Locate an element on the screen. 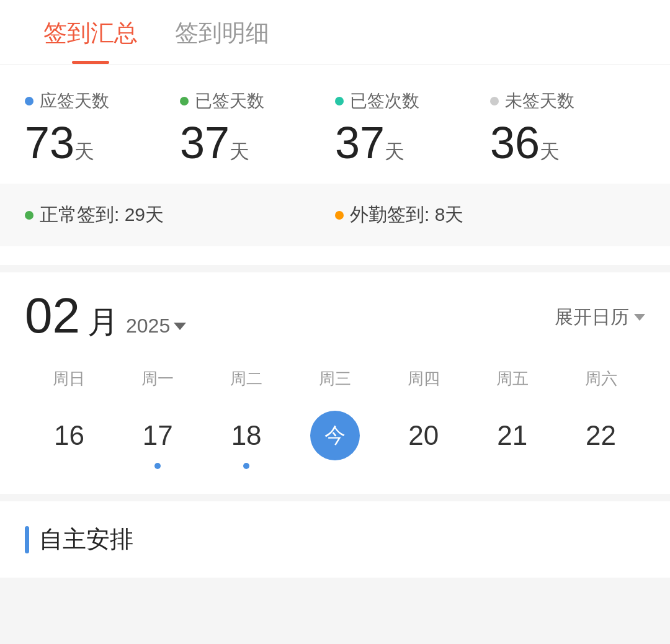  stat-value-signed-days: 37天 is located at coordinates (257, 143).